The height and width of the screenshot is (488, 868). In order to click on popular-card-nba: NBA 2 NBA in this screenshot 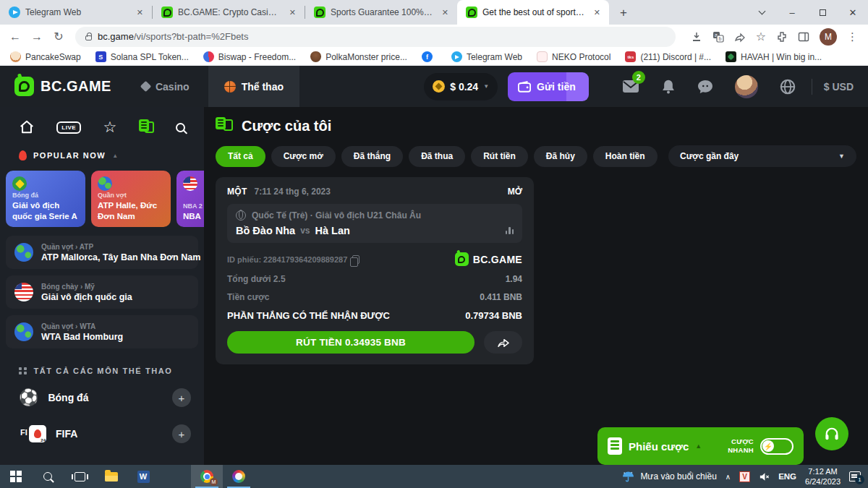, I will do `click(190, 199)`.